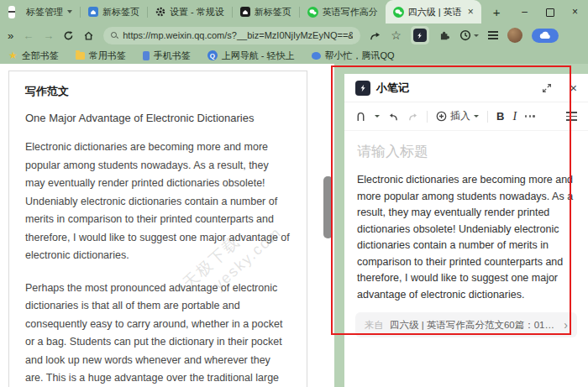  Describe the element at coordinates (396, 35) in the screenshot. I see `bookmark-star-icon: ☆` at that location.